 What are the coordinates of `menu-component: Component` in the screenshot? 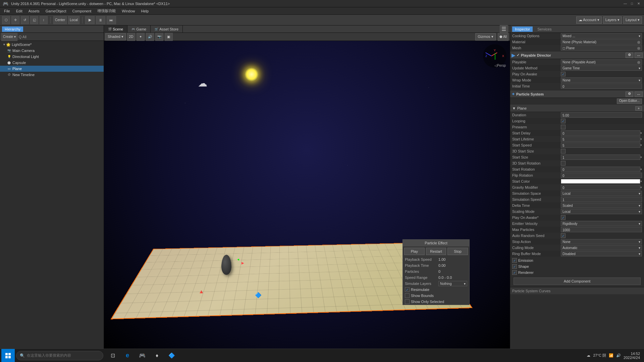 It's located at (82, 11).